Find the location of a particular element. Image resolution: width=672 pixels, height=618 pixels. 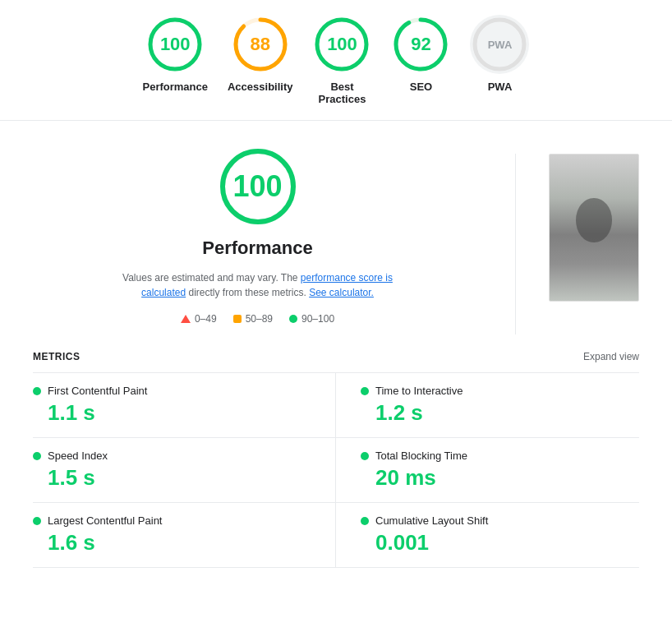

metric-header-fcp: First Contentful Paint is located at coordinates (172, 391).